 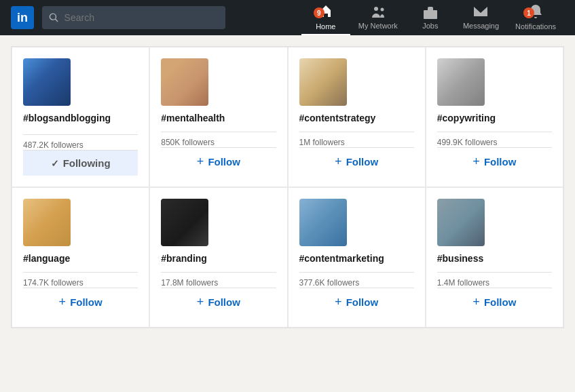 I want to click on followers-text-blogsandblogging: 487.2K followers, so click(x=80, y=145).